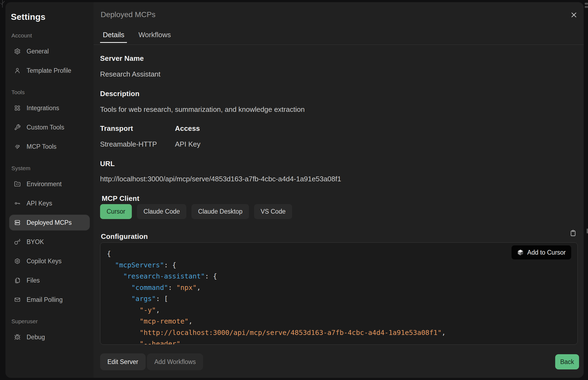 This screenshot has height=380, width=588. Describe the element at coordinates (35, 242) in the screenshot. I see `sidebar-item-label: BYOK` at that location.